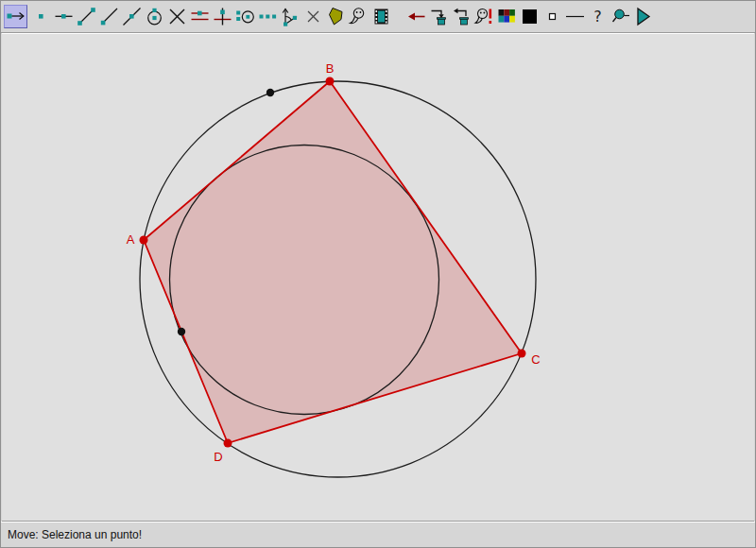  What do you see at coordinates (42, 17) in the screenshot?
I see `point-icon` at bounding box center [42, 17].